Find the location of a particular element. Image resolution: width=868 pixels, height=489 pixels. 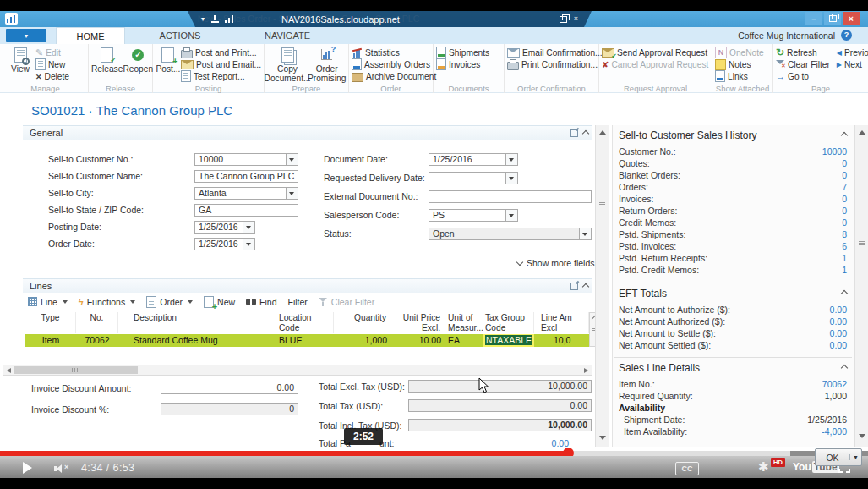

tab-navigate: NAVIGATE is located at coordinates (287, 36).